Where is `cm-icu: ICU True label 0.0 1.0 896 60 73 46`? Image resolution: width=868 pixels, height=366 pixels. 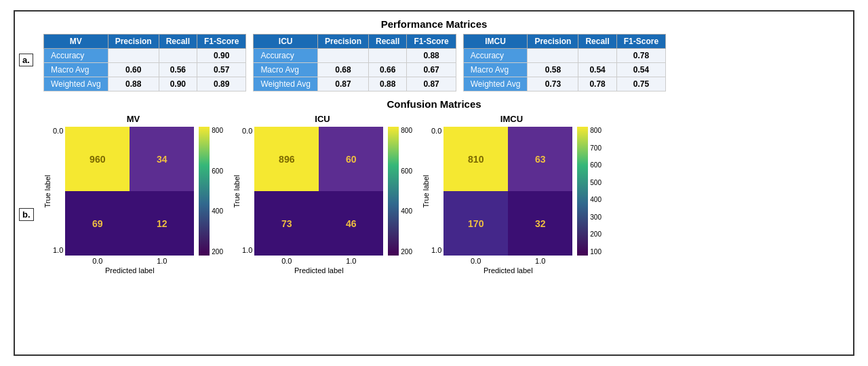 cm-icu: ICU True label 0.0 1.0 896 60 73 46 is located at coordinates (323, 194).